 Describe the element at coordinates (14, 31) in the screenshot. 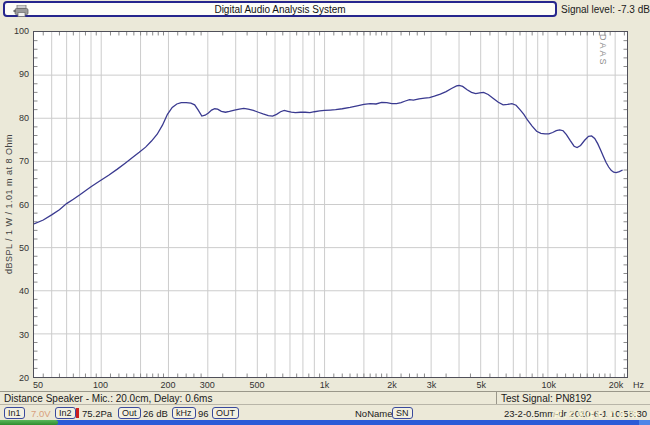

I see `y-tick-label: 100` at that location.